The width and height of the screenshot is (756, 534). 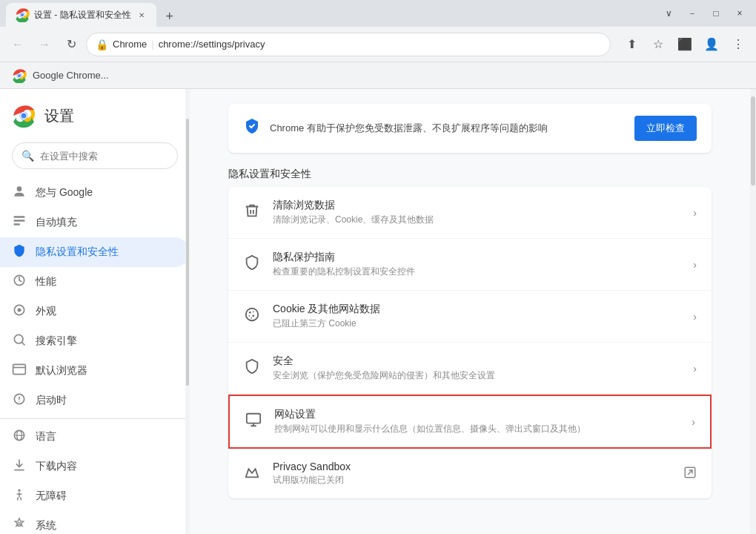 What do you see at coordinates (470, 369) in the screenshot?
I see `settings-row-security: 安全 安全浏览（保护您免受危险网站的侵害）和其他安全设置 ›` at bounding box center [470, 369].